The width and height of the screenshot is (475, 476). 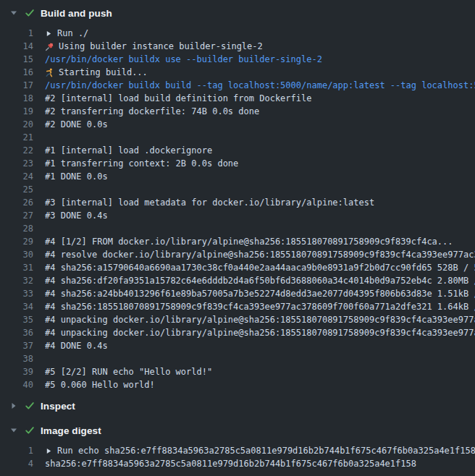 I want to click on log-line: 36 #4 unpacking docker.io/library/alpine…, so click(x=238, y=333).